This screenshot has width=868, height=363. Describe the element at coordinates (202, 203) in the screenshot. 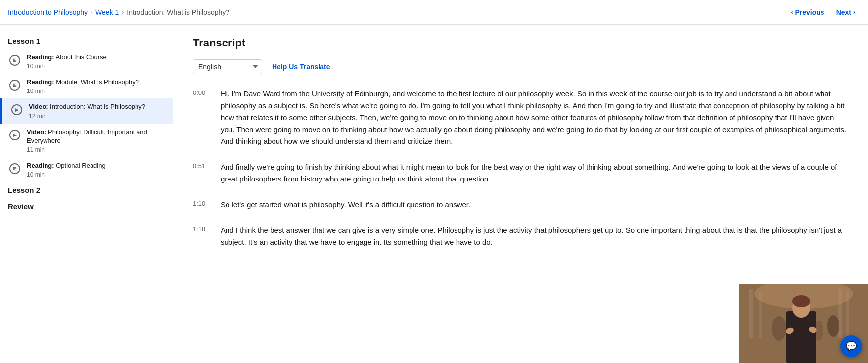

I see `timestamp-3: 1:10` at that location.